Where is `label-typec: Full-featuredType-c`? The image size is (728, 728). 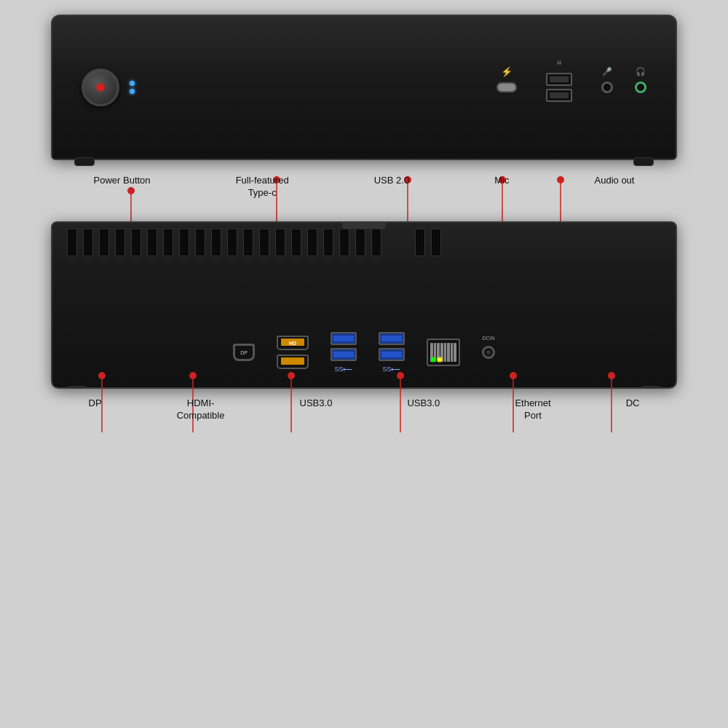
label-typec: Full-featuredType-c is located at coordinates (262, 187).